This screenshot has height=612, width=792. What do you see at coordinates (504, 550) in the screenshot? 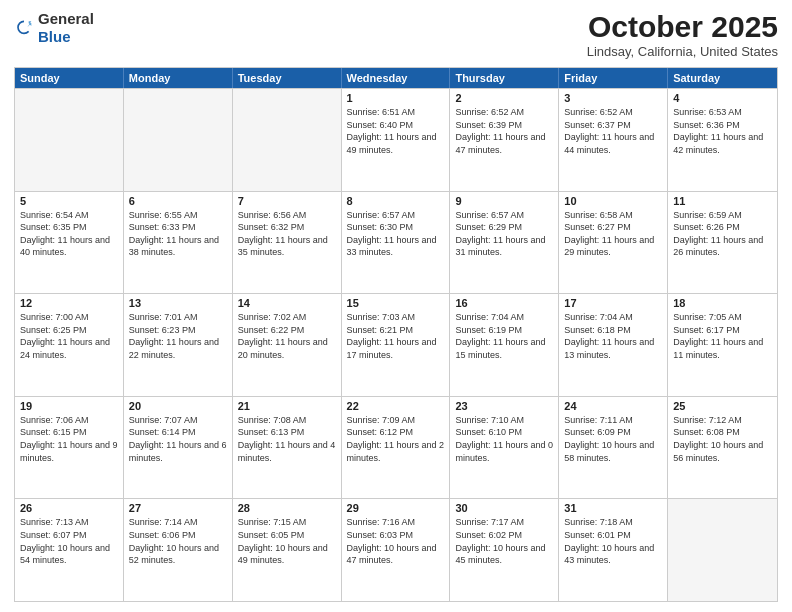
I see `day-cell-30: 30Sunrise: 7:17 AM Sunset: 6:02 PM Dayli…` at bounding box center [504, 550].